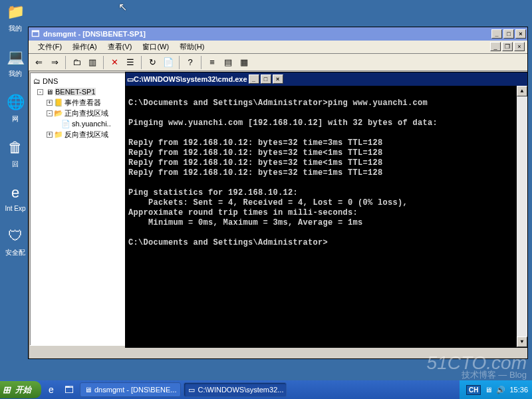 Image resolution: width=532 pixels, height=399 pixels. What do you see at coordinates (122, 7) in the screenshot?
I see `mouse-cursor-icon: ↖` at bounding box center [122, 7].